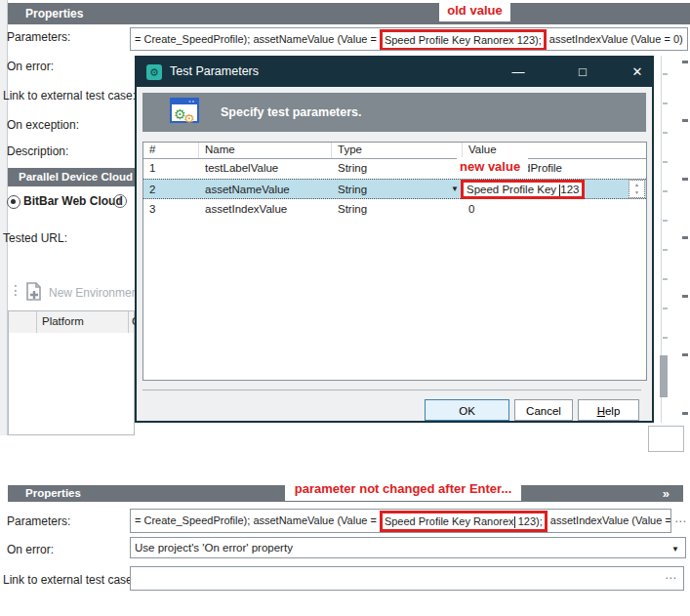 The image size is (690, 616). I want to click on old-value-annotation: old value, so click(474, 11).